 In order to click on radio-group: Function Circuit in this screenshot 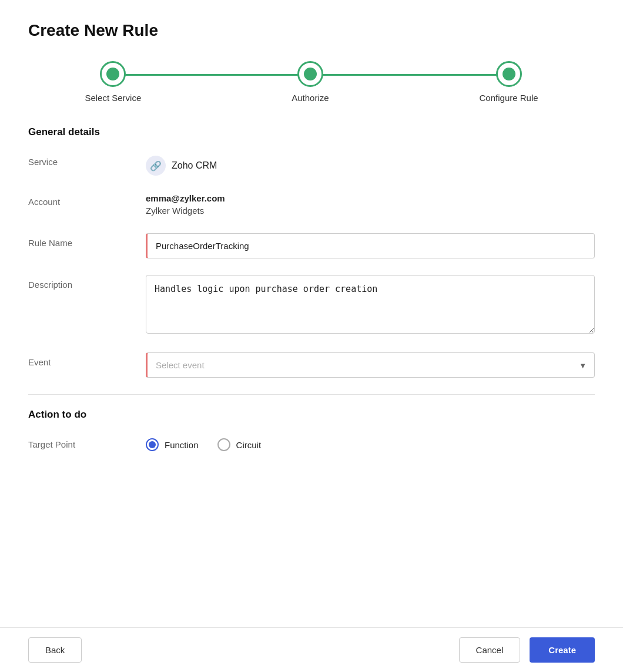, I will do `click(370, 443)`.